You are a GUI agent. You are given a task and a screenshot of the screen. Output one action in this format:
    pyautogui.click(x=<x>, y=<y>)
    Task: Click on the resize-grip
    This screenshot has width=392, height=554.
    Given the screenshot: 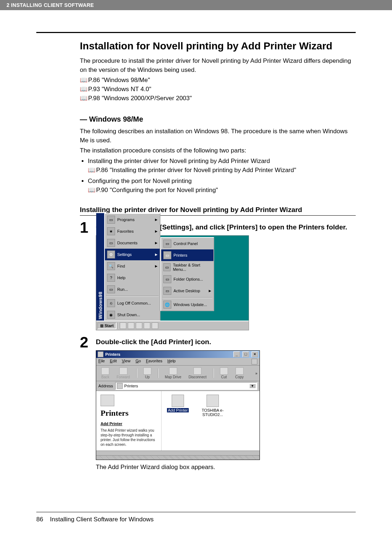 What is the action you would take?
    pyautogui.click(x=178, y=457)
    